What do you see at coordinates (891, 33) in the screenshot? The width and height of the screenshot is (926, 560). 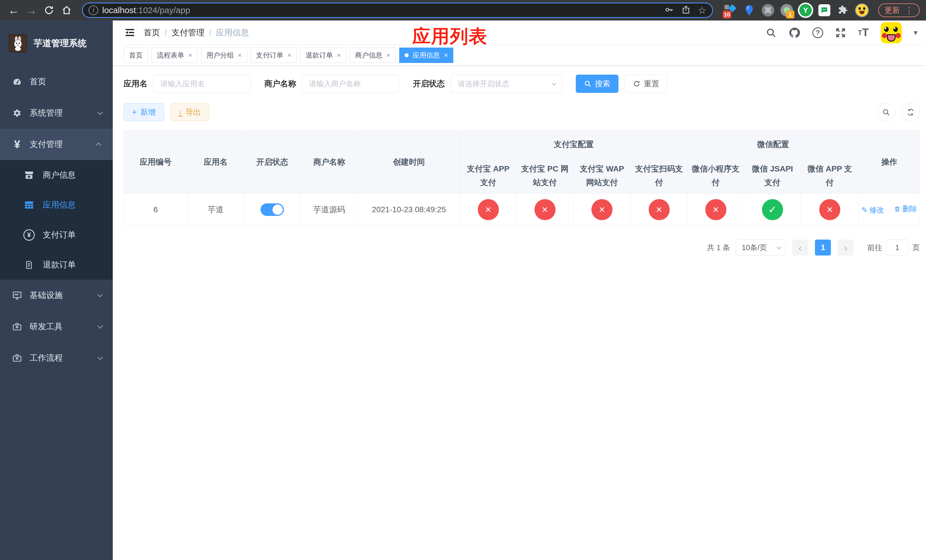 I see `user-avatar` at bounding box center [891, 33].